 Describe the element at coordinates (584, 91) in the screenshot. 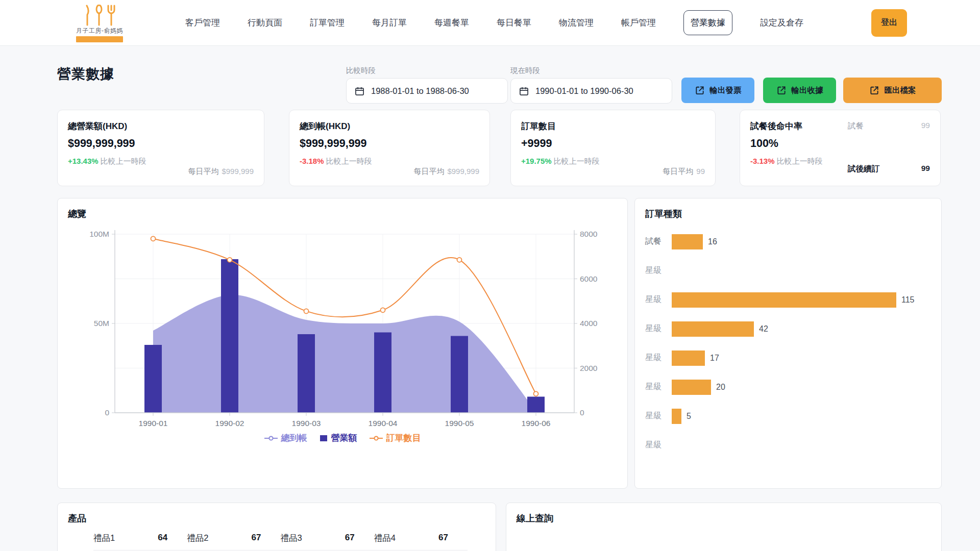

I see `current-period-value: 1990-01-01 to 1990-06-30` at that location.